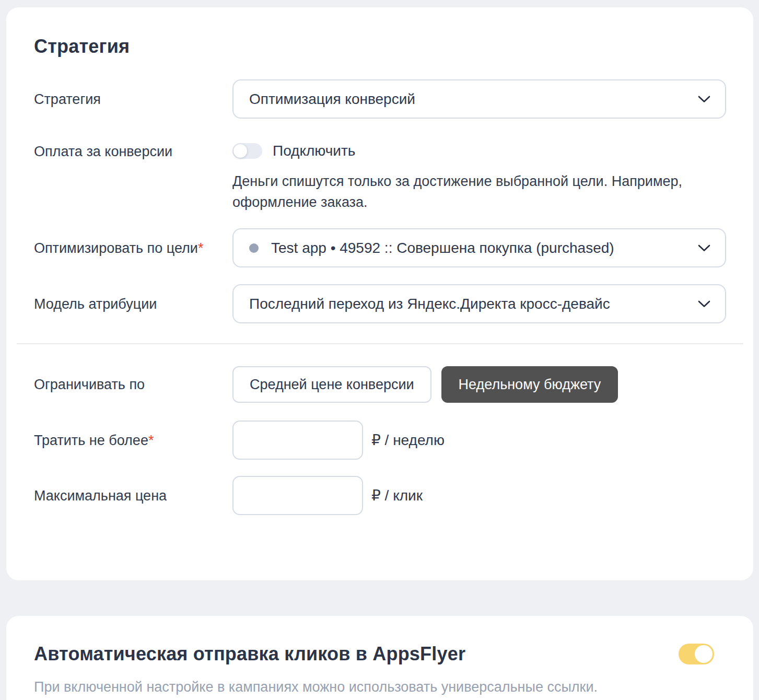 The height and width of the screenshot is (700, 759). Describe the element at coordinates (133, 440) in the screenshot. I see `spend-limit-label: Тратить не более*` at that location.